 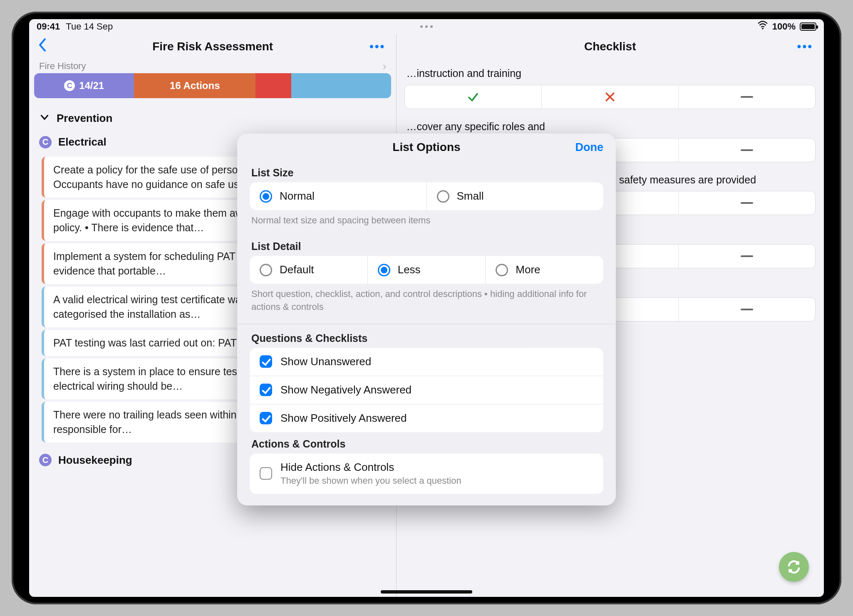 What do you see at coordinates (377, 47) in the screenshot?
I see `left-pane-more-button: •••` at bounding box center [377, 47].